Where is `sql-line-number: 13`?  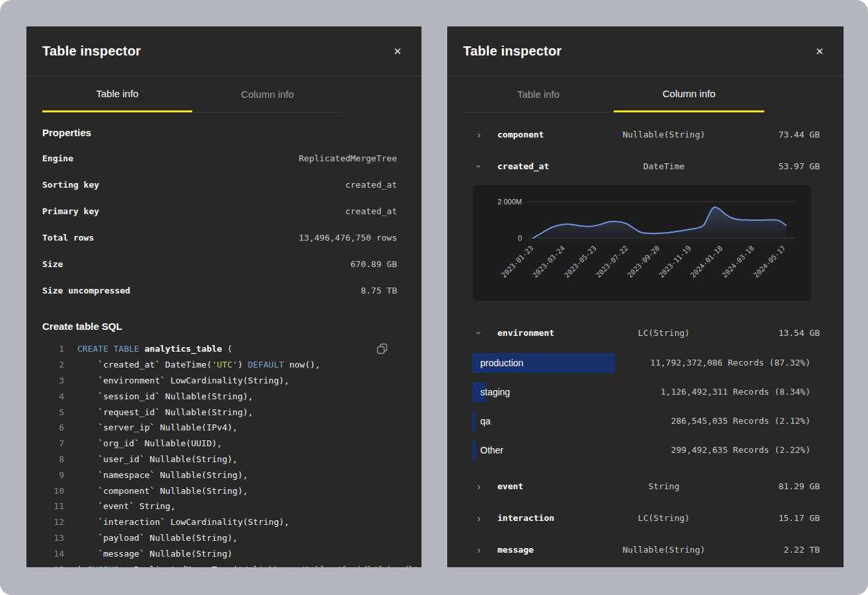 sql-line-number: 13 is located at coordinates (45, 538).